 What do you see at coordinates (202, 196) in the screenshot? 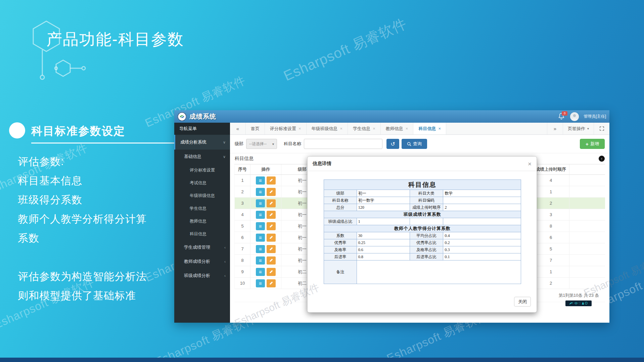
I see `sidebar-item-grade-class-info: 年级班级信息` at bounding box center [202, 196].